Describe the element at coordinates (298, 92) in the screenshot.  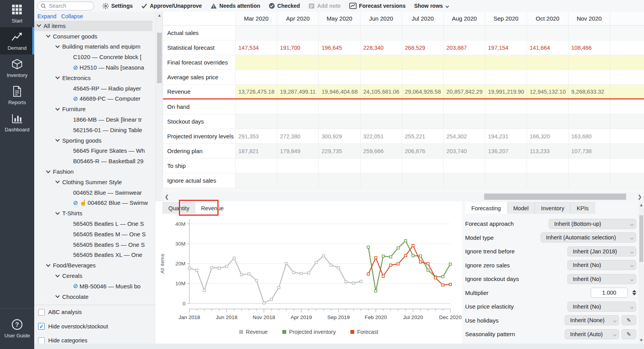
I see `table-cell: 19,287,499.11` at that location.